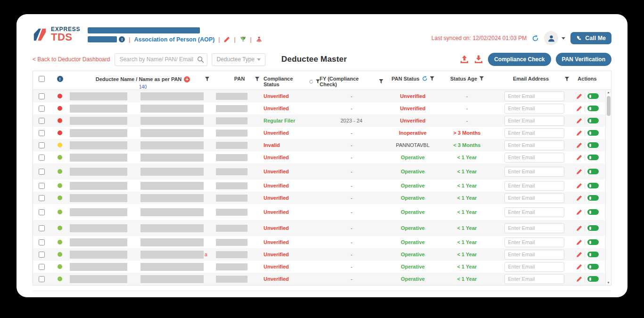 Image resolution: width=644 pixels, height=318 pixels. Describe the element at coordinates (608, 188) in the screenshot. I see `vertical-scrollbar: ▲ ▼` at that location.